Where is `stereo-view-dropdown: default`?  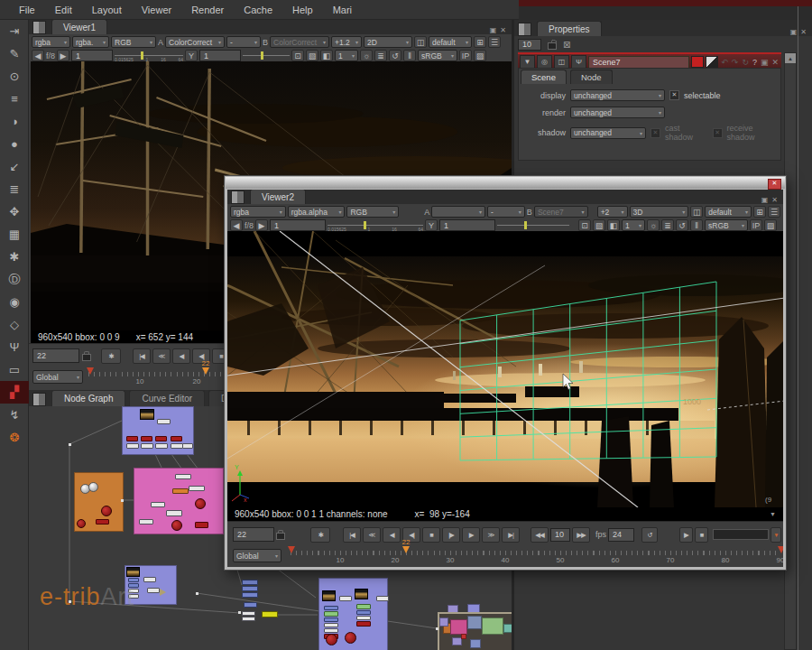 stereo-view-dropdown: default is located at coordinates (450, 42).